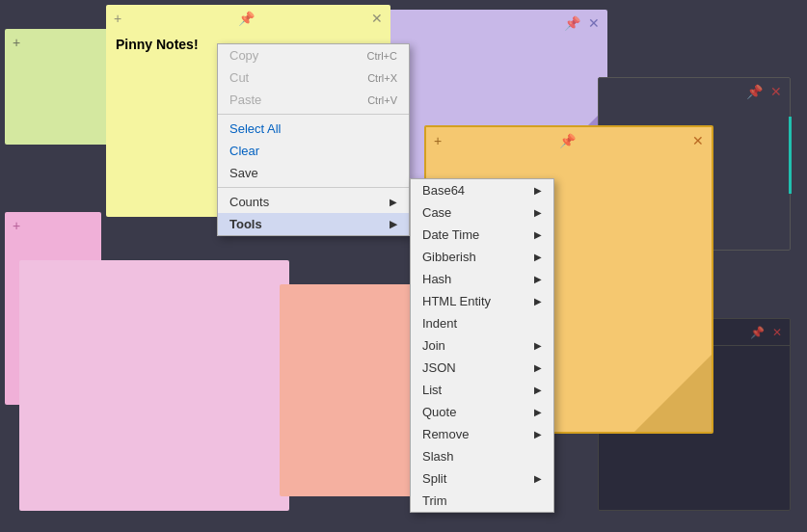 The height and width of the screenshot is (532, 807). What do you see at coordinates (313, 202) in the screenshot?
I see `menu-item-counts: Counts ▶` at bounding box center [313, 202].